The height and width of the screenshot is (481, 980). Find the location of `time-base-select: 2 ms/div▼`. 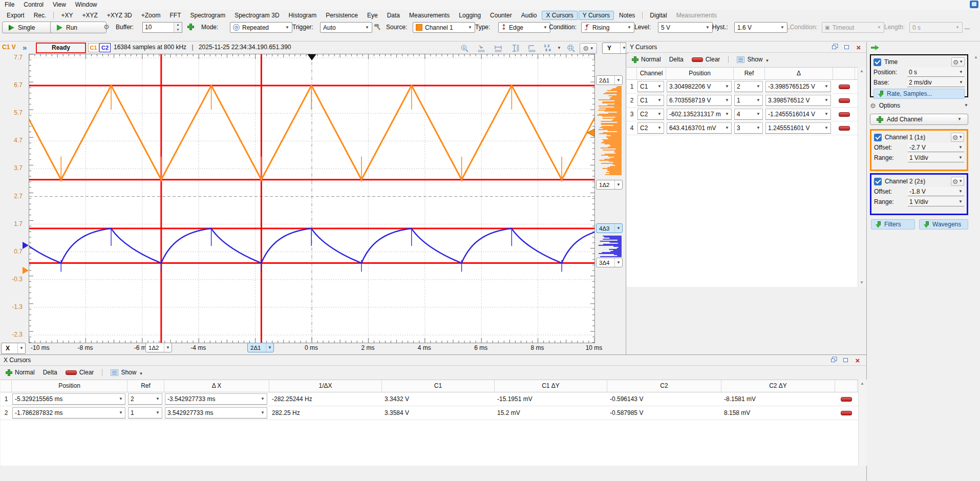

time-base-select: 2 ms/div▼ is located at coordinates (936, 82).